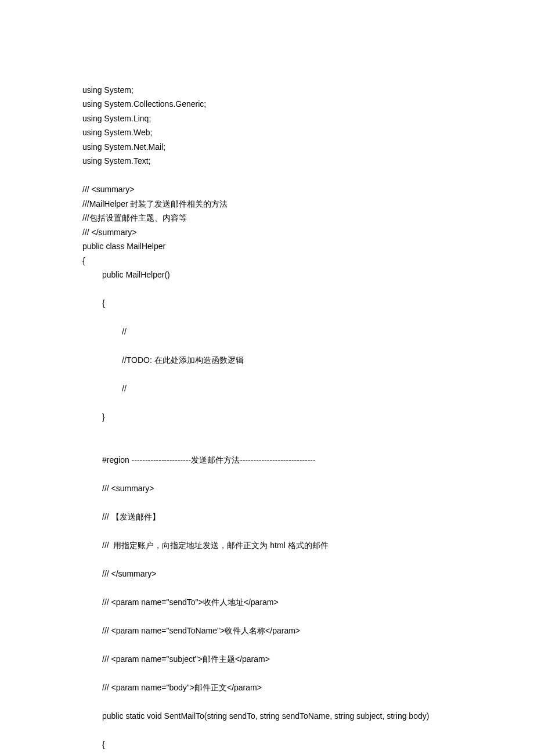  Describe the element at coordinates (108, 90) in the screenshot. I see `code-line: using System;` at that location.